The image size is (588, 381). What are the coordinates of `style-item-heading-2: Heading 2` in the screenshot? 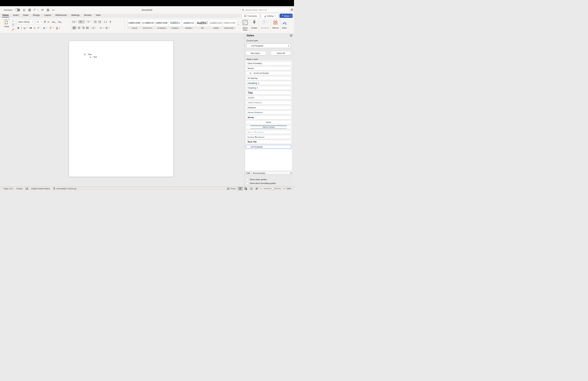 It's located at (269, 88).